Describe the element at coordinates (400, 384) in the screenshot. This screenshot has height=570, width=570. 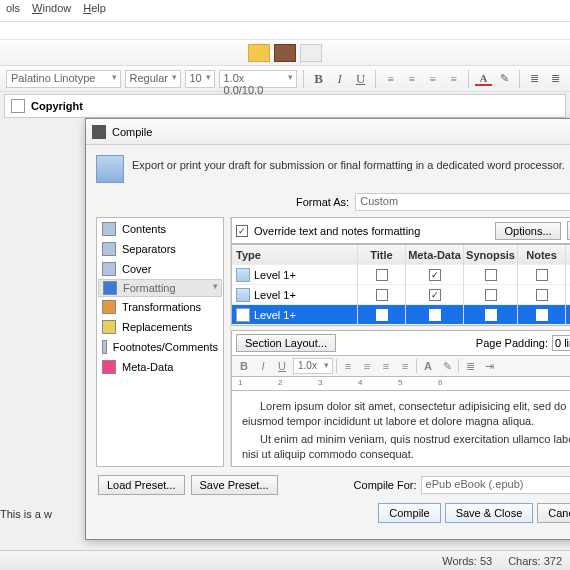
I see `ruler: 123456` at that location.